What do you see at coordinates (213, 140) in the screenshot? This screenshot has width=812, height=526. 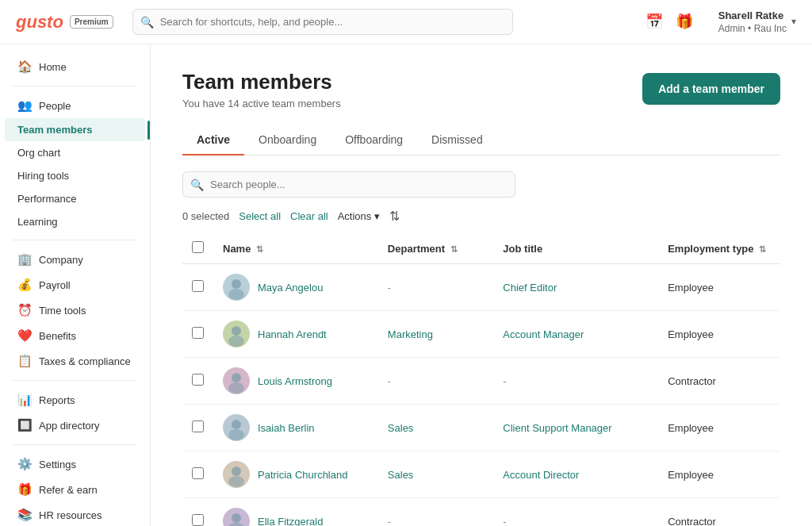 I see `tab-active: Active` at bounding box center [213, 140].